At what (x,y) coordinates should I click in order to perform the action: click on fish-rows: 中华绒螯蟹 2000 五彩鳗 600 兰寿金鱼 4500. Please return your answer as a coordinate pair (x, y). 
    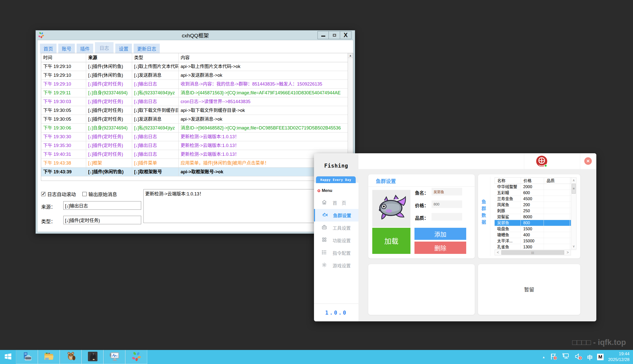
    Looking at the image, I should click on (536, 217).